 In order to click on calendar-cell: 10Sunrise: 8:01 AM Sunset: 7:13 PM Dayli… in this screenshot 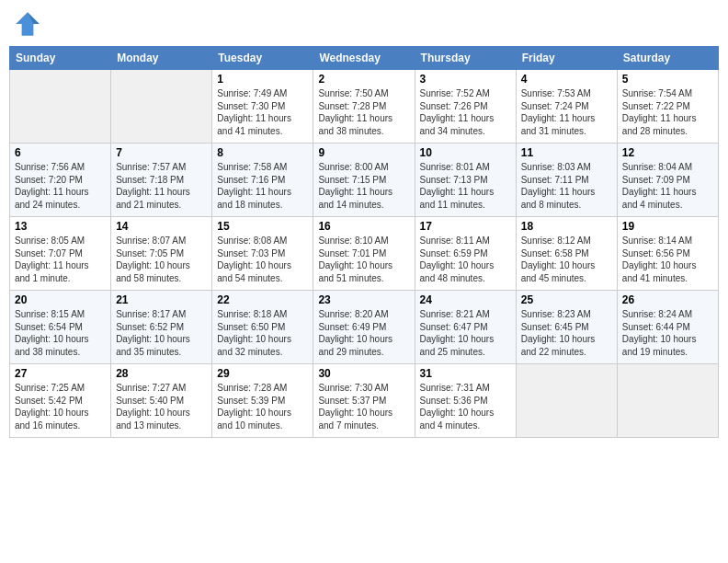, I will do `click(465, 180)`.